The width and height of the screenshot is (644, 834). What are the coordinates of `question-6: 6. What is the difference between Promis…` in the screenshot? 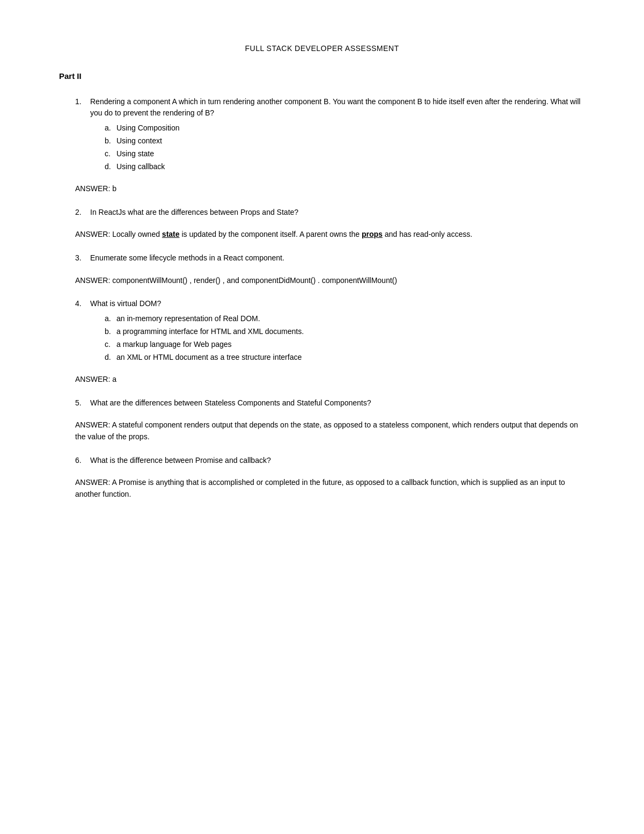 It's located at (330, 461).